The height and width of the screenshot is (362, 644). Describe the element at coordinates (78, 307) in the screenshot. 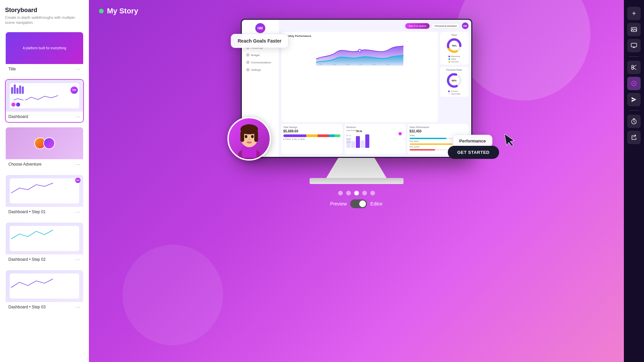

I see `step03-dots: ⋯` at that location.